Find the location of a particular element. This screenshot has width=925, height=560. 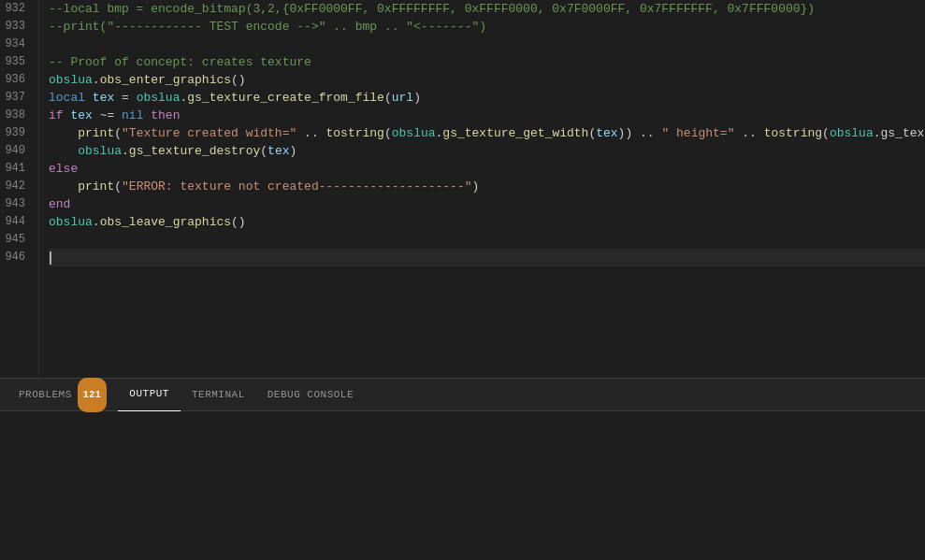

code-line: -- Proof of concept: creates texture is located at coordinates (486, 62).